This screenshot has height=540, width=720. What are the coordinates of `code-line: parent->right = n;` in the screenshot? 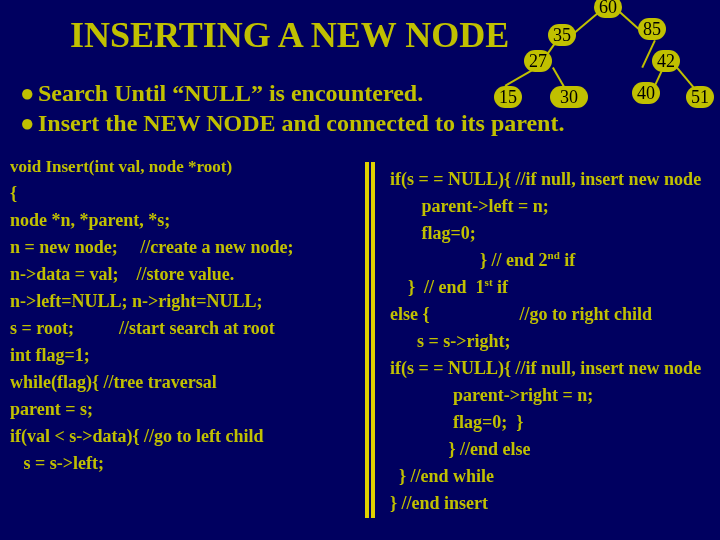 It's located at (555, 396).